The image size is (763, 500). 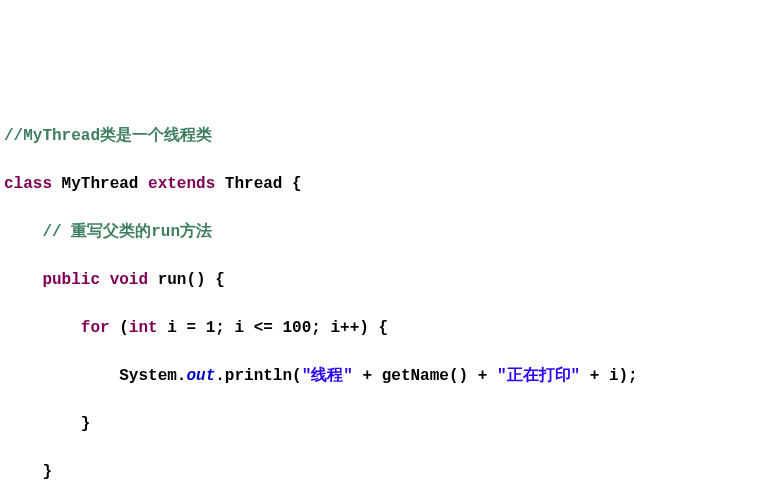 What do you see at coordinates (382, 376) in the screenshot?
I see `code-line: System.out.println("线程" + getName() + "正…` at bounding box center [382, 376].